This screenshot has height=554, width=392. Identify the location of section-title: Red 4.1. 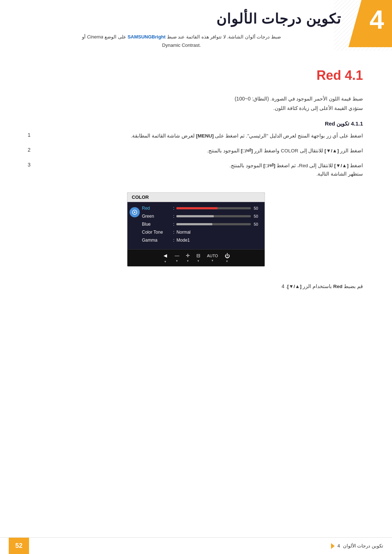
(340, 75).